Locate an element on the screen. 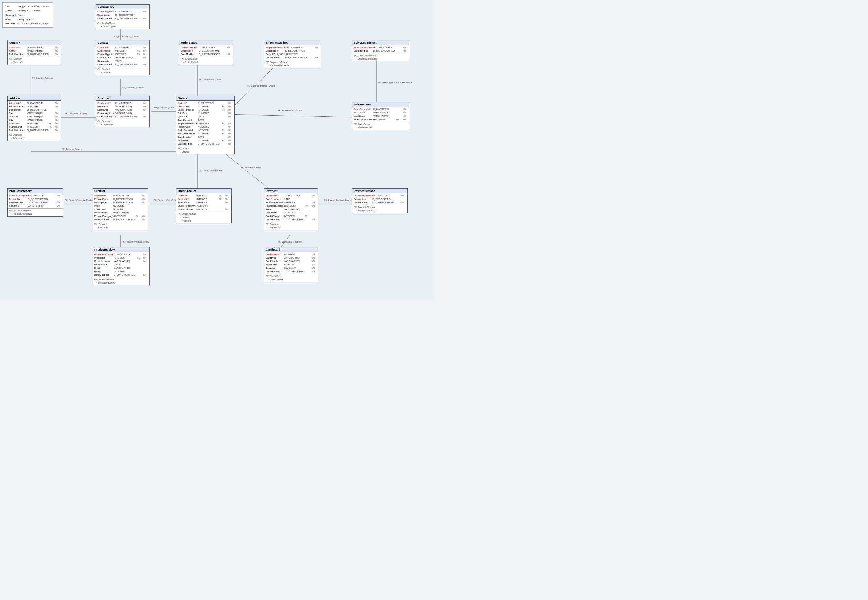 This screenshot has height=600, width=868. entity-row: CreditCardId INTEGER FK is located at coordinates (291, 216).